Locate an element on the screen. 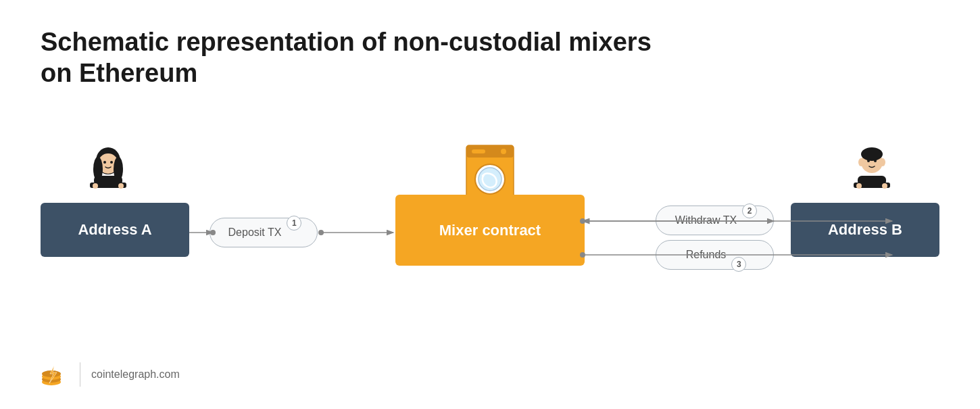 This screenshot has height=409, width=980. badge-1: 1 is located at coordinates (294, 223).